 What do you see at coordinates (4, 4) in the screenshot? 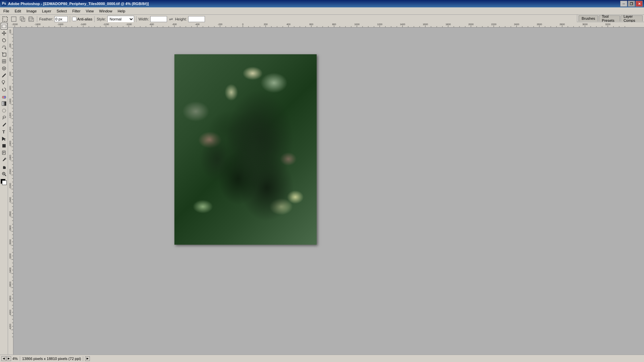
I see `app-icon: Ps` at bounding box center [4, 4].